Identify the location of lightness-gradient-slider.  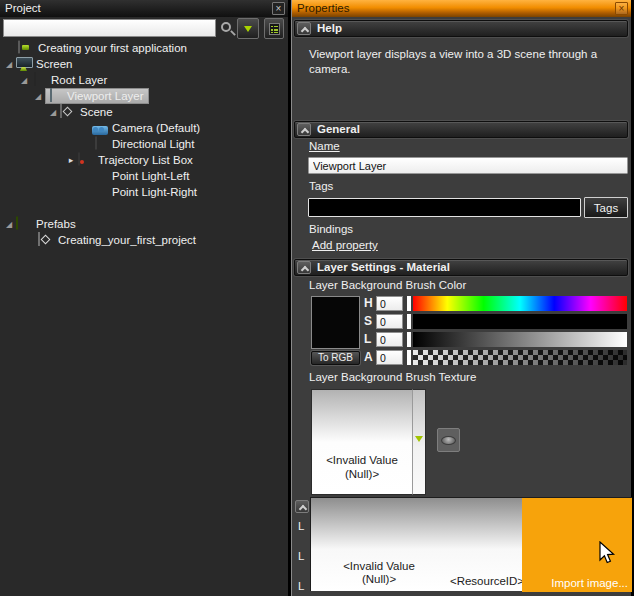
(520, 340).